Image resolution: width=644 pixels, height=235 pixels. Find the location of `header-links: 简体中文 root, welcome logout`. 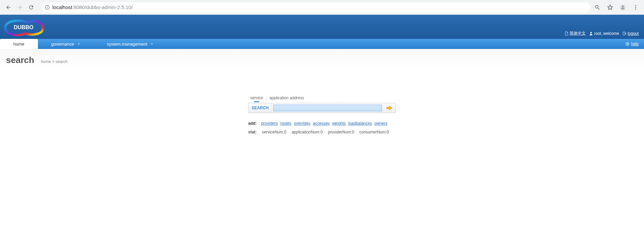

header-links: 简体中文 root, welcome logout is located at coordinates (602, 34).